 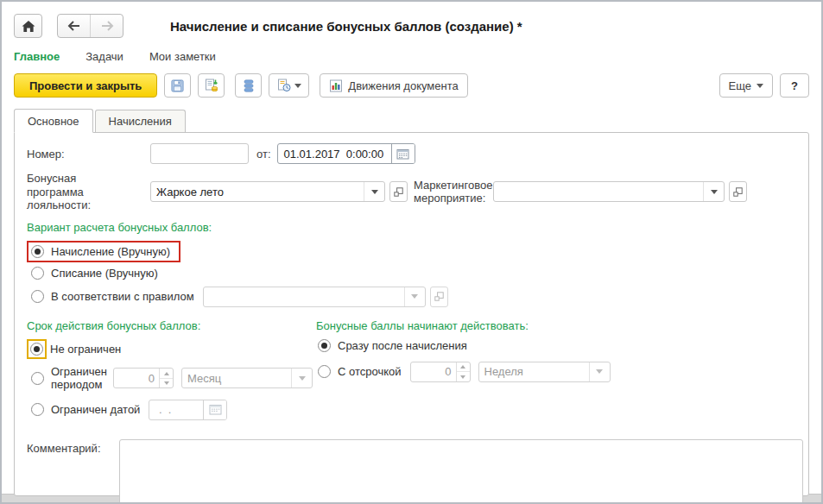 What do you see at coordinates (336, 86) in the screenshot?
I see `movements-chart-icon` at bounding box center [336, 86].